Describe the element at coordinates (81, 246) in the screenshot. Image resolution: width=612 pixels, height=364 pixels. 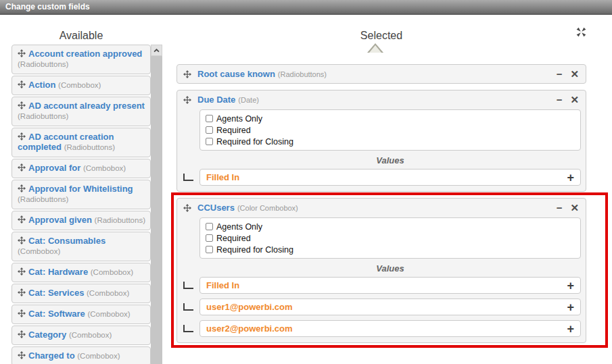
I see `available-item-cat-consumables: Cat: Consumables (Combobox)` at that location.